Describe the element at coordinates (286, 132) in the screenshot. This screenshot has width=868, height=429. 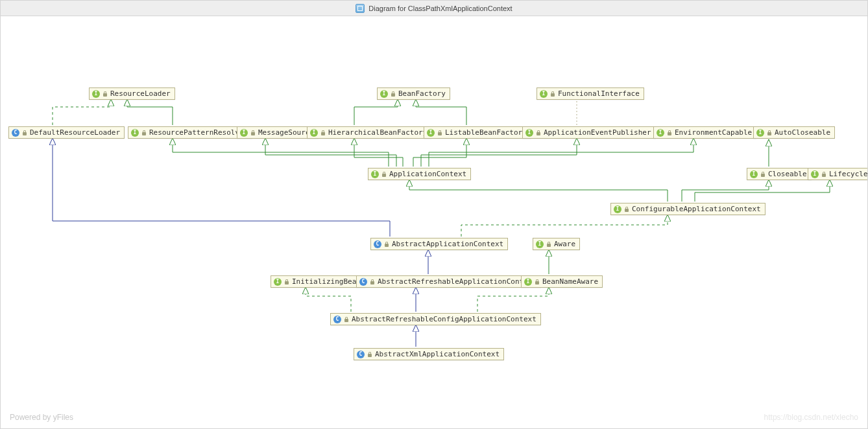
I see `node-label: MessageSource` at that location.